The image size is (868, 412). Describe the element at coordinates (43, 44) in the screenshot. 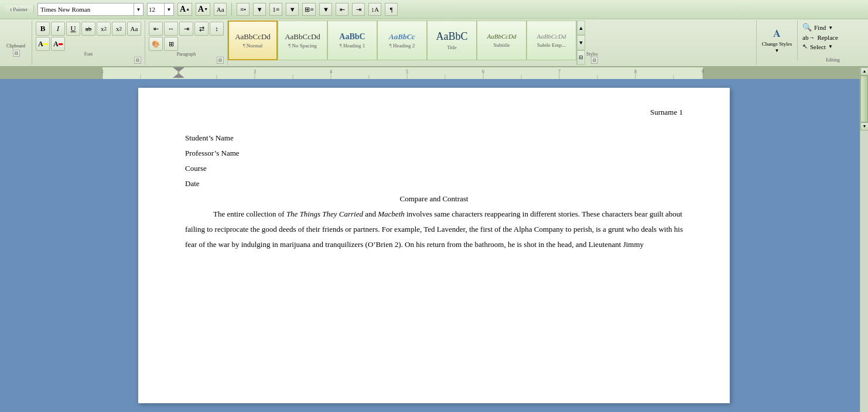

I see `highlight-button: A` at that location.